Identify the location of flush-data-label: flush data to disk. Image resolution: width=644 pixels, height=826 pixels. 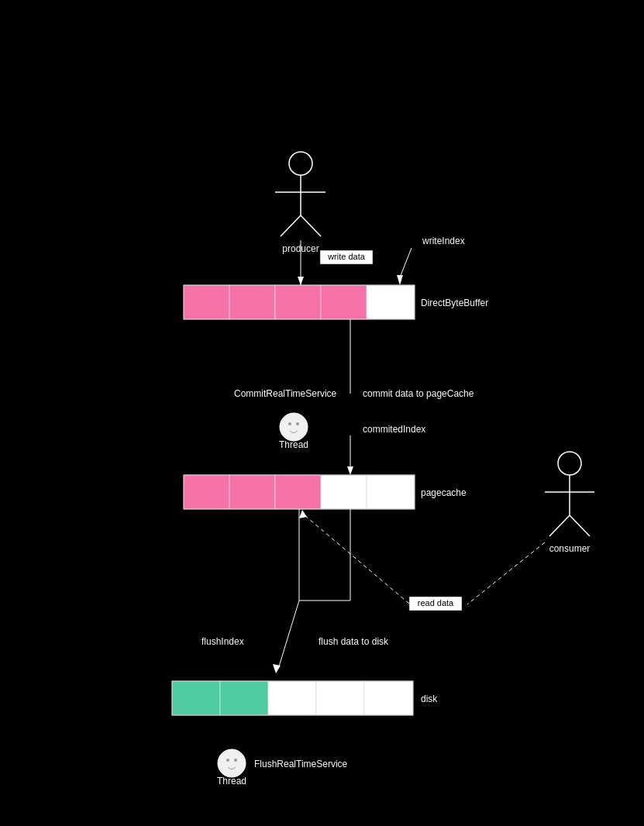
(353, 642).